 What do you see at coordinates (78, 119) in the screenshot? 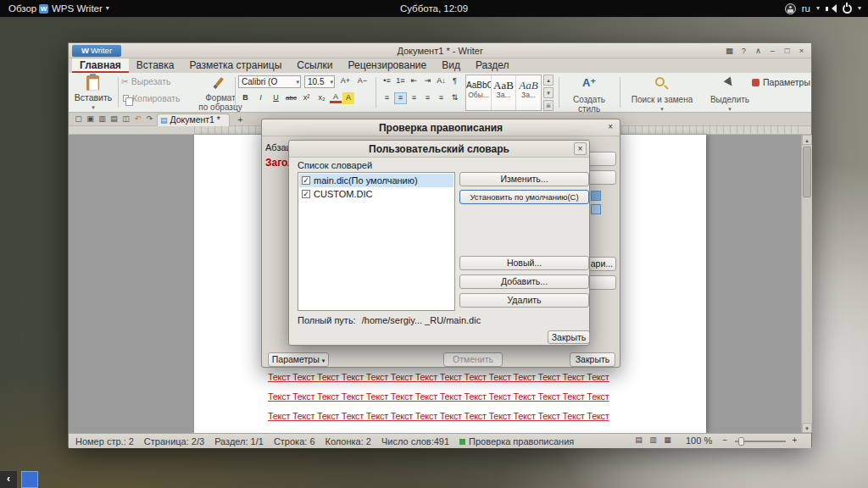
I see `new-doc-icon: ▢` at bounding box center [78, 119].